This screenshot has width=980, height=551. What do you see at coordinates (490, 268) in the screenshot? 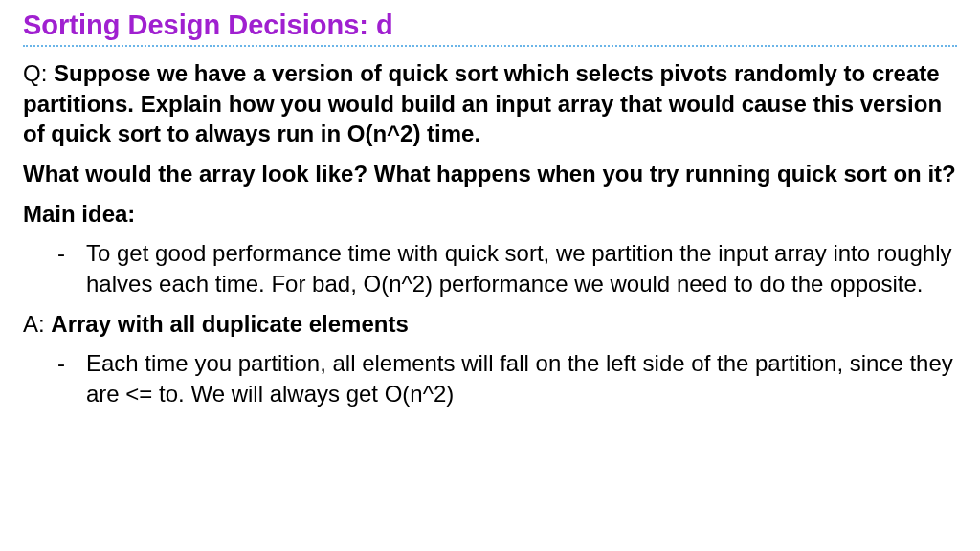
I see `main-idea-list: To get good performance time with quick …` at bounding box center [490, 268].